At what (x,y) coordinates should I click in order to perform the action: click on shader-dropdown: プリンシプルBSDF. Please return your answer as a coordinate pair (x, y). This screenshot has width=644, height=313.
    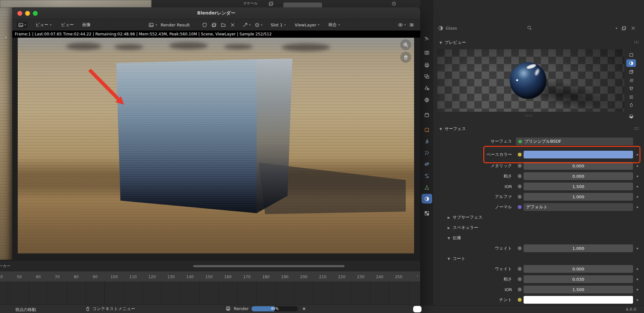
    Looking at the image, I should click on (574, 141).